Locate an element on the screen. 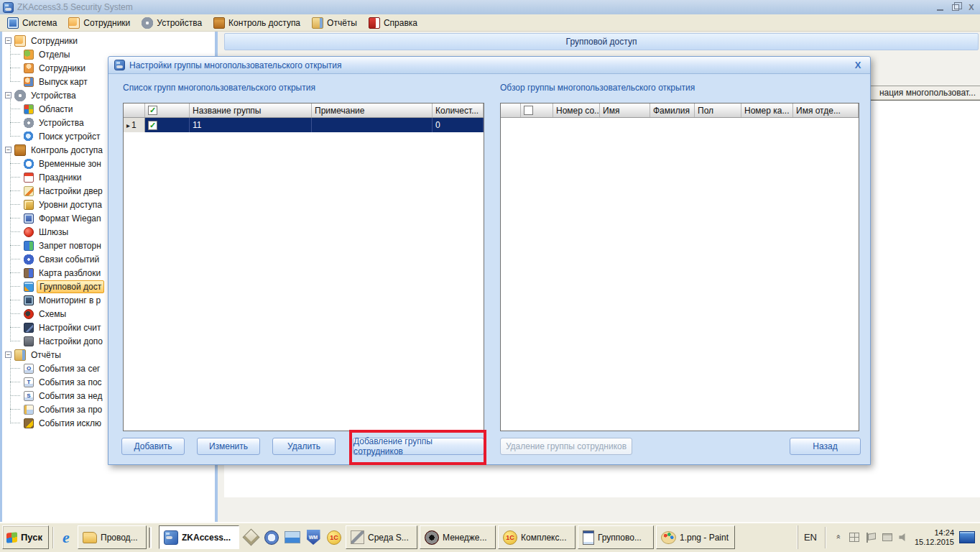 The height and width of the screenshot is (552, 980). tray-flag-icon is located at coordinates (871, 538).